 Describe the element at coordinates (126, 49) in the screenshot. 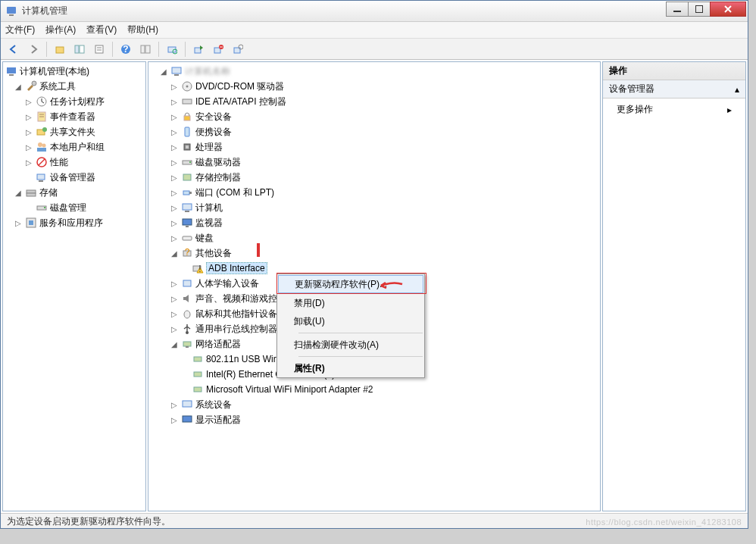

I see `help-button: ?` at that location.